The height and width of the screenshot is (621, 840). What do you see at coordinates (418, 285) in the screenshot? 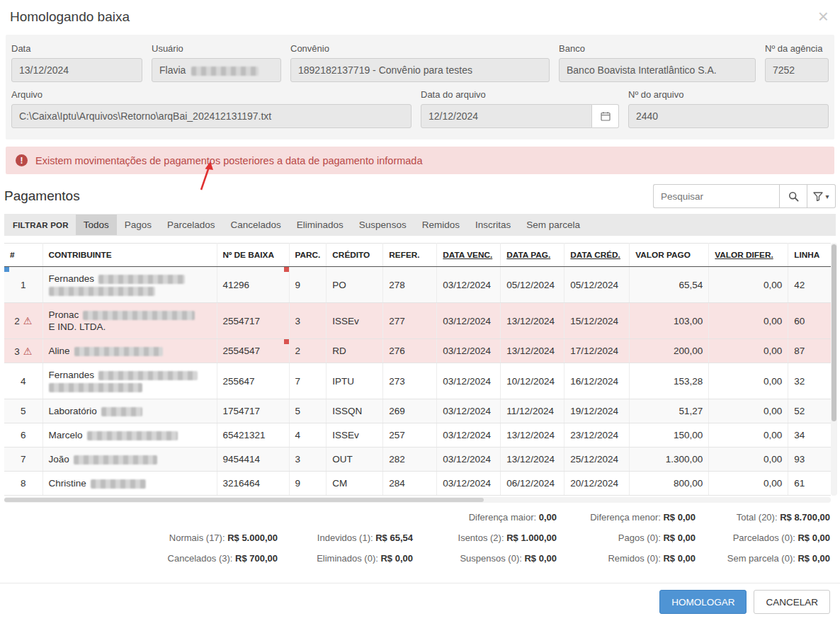
I see `table-row: 1Fernandes412969PO27803/12/202405/12/202…` at bounding box center [418, 285].